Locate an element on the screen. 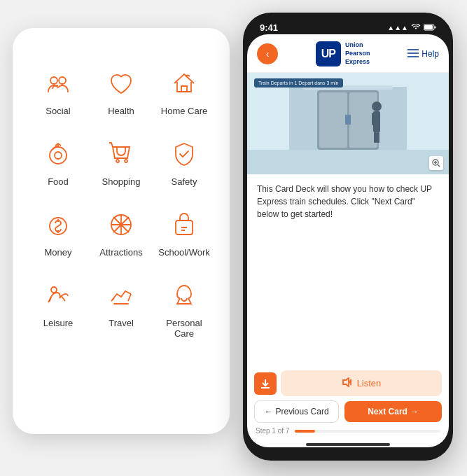 Image resolution: width=467 pixels, height=476 pixels. previous-card-button: ← Previous Card is located at coordinates (297, 412).